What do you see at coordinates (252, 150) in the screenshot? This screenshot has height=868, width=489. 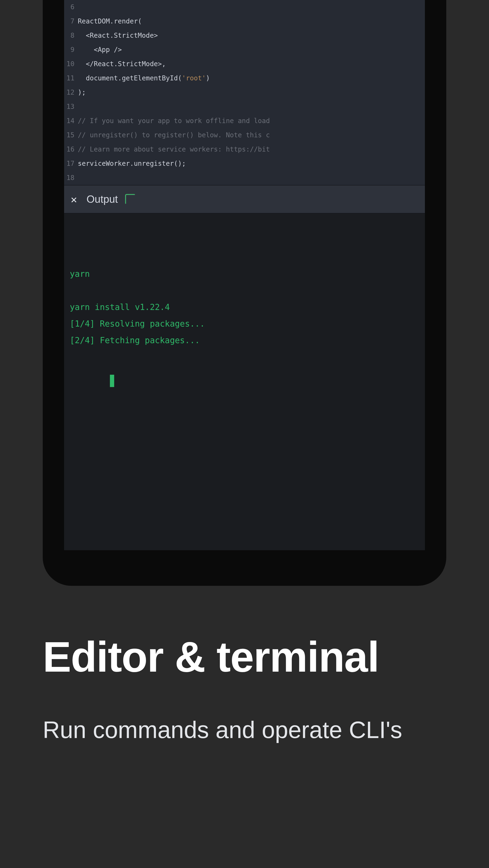 I see `code-line: // Learn more about service workers: htt…` at bounding box center [252, 150].